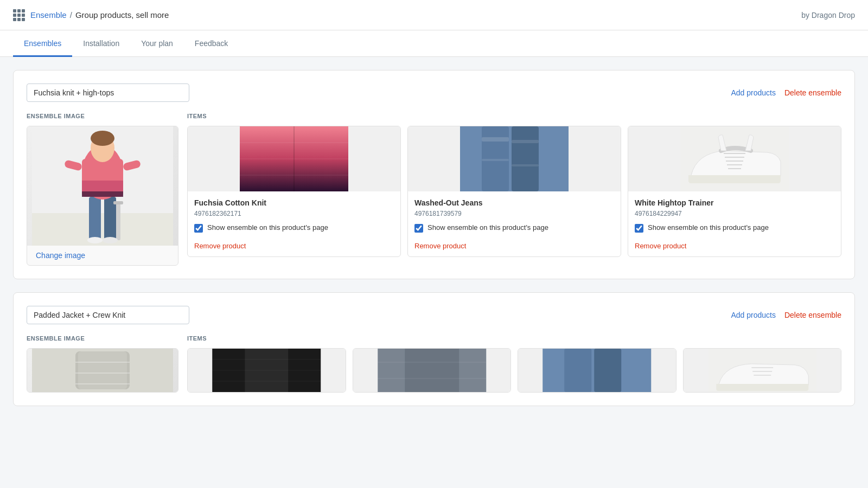 The image size is (868, 488). Describe the element at coordinates (101, 43) in the screenshot. I see `tab-installation: Installation` at that location.